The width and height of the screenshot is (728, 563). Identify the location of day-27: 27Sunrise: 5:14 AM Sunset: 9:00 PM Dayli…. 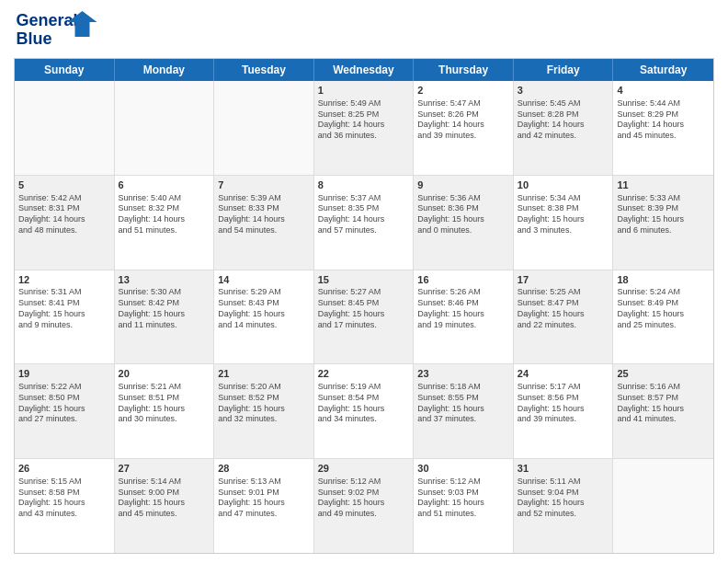
(165, 506).